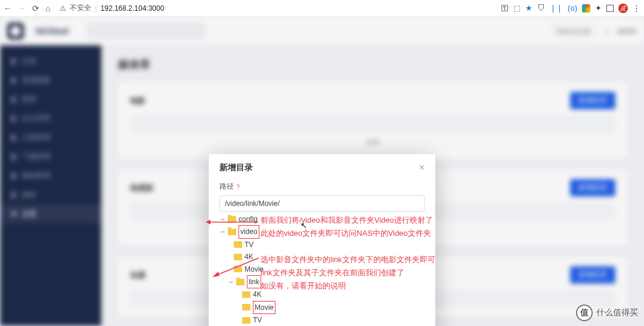  Describe the element at coordinates (586, 8) in the screenshot. I see `ext-color-icon` at that location.